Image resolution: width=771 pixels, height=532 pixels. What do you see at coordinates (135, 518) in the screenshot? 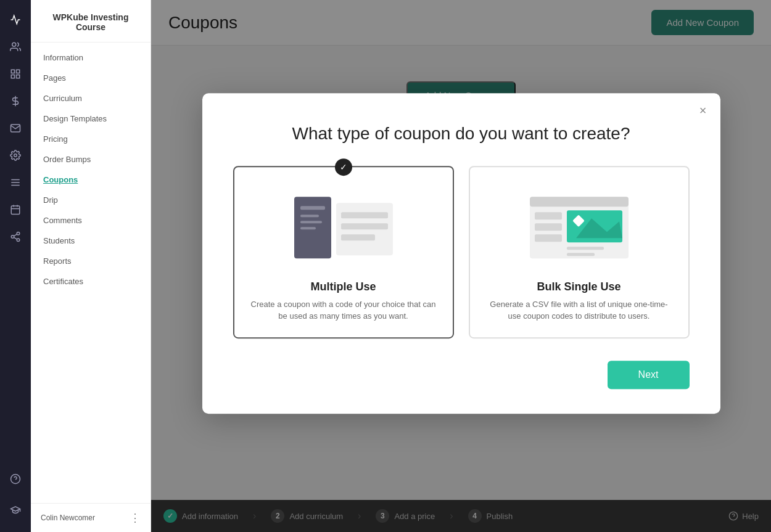
I see `user-menu-icon: ⋮` at bounding box center [135, 518].